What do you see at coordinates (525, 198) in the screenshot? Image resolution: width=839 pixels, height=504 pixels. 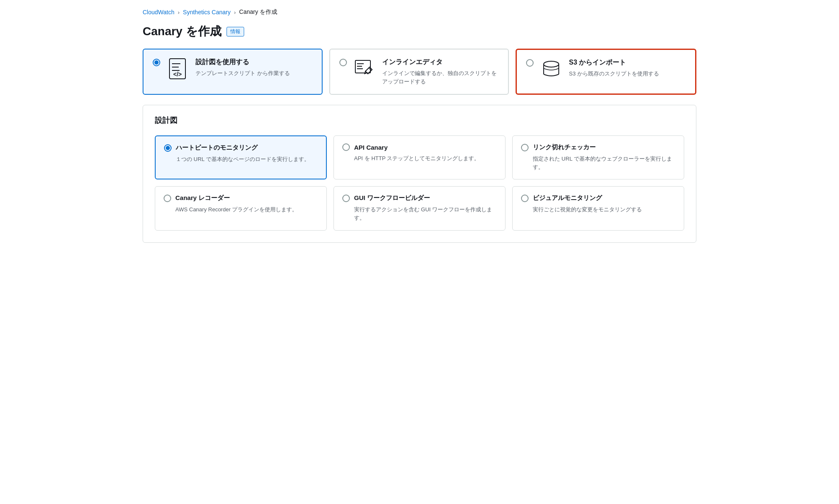 I see `blueprint-radio-visual` at bounding box center [525, 198].